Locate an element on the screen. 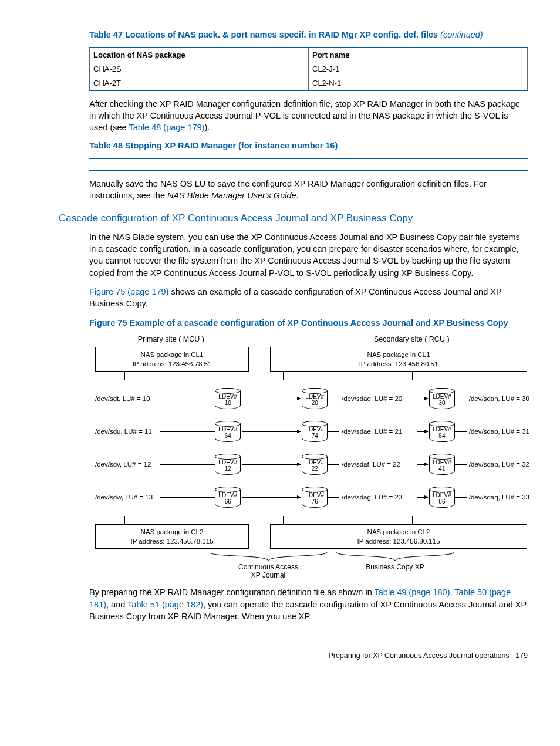  dev-label-left: /dev/sdv, LU# = 12 is located at coordinates (128, 464).